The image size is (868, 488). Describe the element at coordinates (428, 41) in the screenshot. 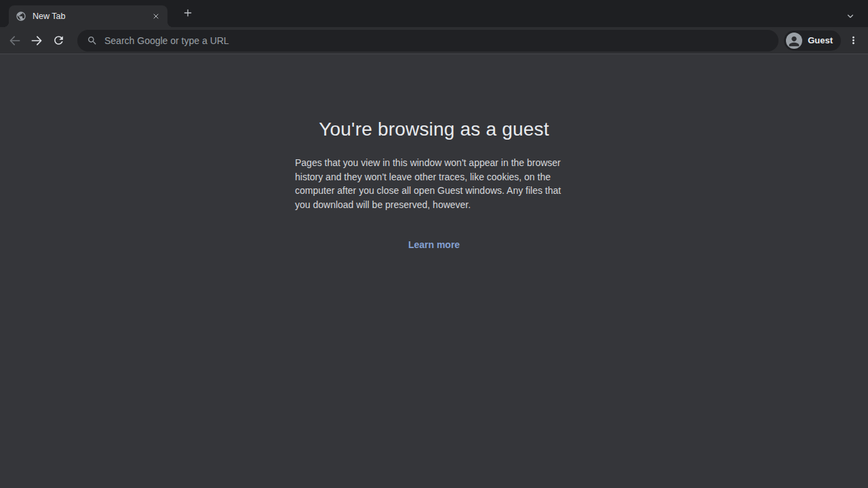

I see `address-bar` at that location.